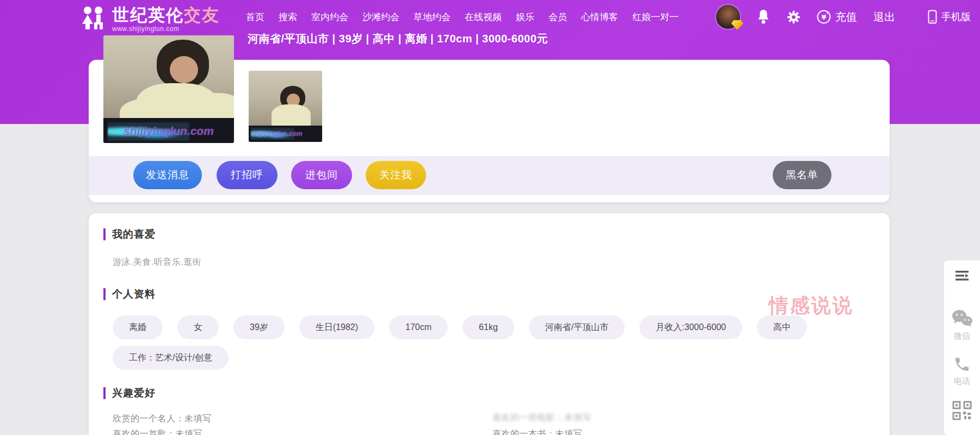  What do you see at coordinates (655, 17) in the screenshot?
I see `nav-item: 红娘一对一` at bounding box center [655, 17].